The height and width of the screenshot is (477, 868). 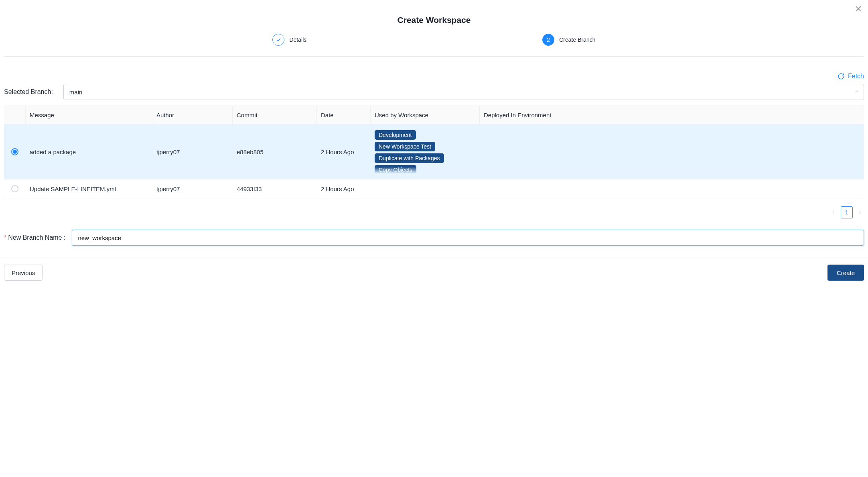 I want to click on create-button: Create, so click(x=846, y=273).